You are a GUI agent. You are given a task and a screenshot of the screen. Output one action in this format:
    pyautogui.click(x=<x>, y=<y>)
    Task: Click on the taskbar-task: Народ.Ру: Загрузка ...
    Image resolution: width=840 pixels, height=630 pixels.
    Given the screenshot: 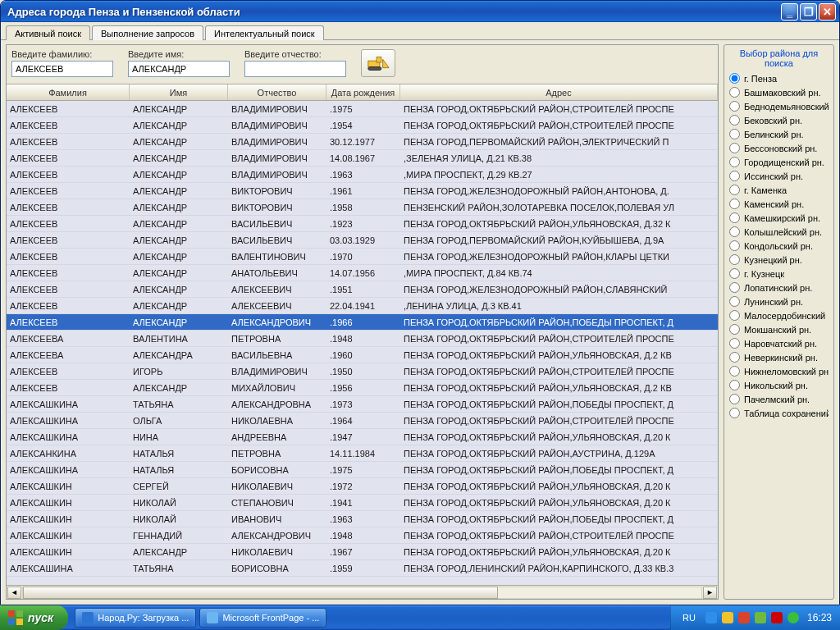 What is the action you would take?
    pyautogui.click(x=135, y=618)
    